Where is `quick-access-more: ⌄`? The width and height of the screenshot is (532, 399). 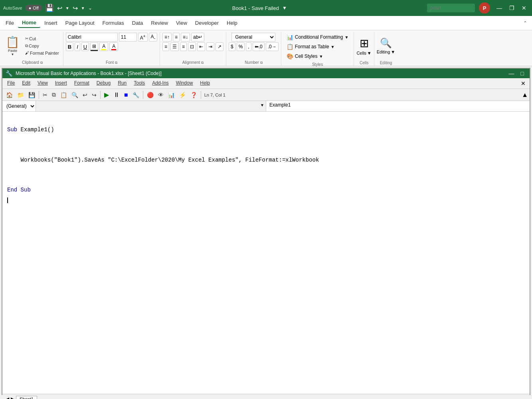
quick-access-more: ⌄ is located at coordinates (90, 8).